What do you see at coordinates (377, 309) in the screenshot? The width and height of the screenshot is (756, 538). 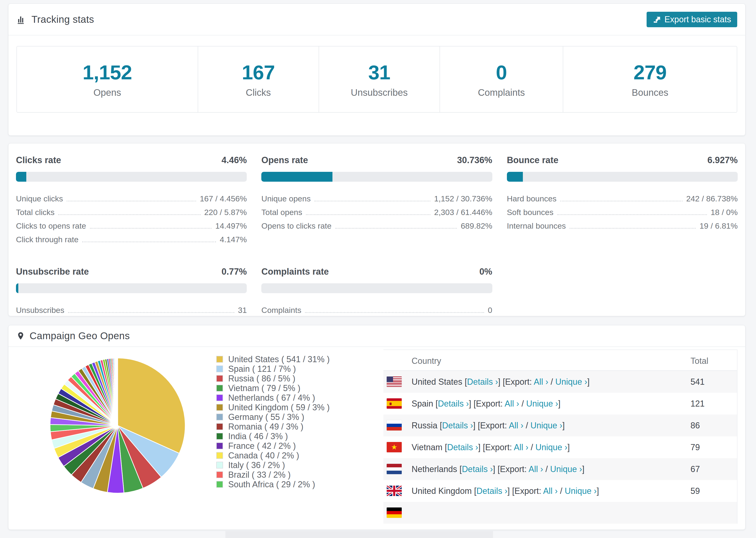 I see `rate-row-complaints: Complaints0` at bounding box center [377, 309].